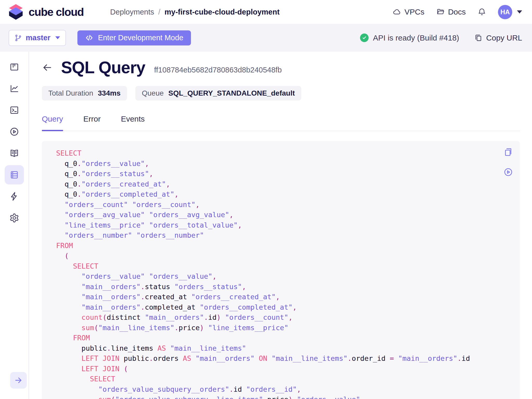 This screenshot has width=532, height=399. What do you see at coordinates (272, 256) in the screenshot?
I see `code-line: (` at bounding box center [272, 256].